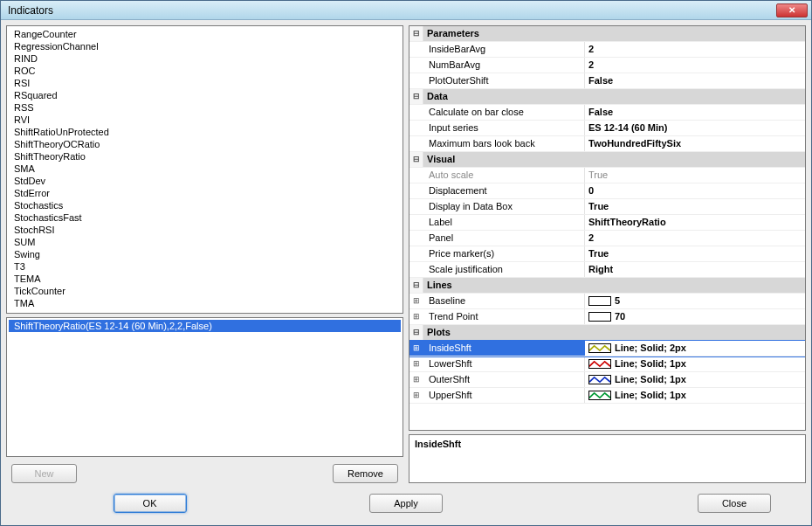 This screenshot has width=812, height=526. What do you see at coordinates (695, 143) in the screenshot?
I see `property-value: TwoHundredFiftySix` at bounding box center [695, 143].